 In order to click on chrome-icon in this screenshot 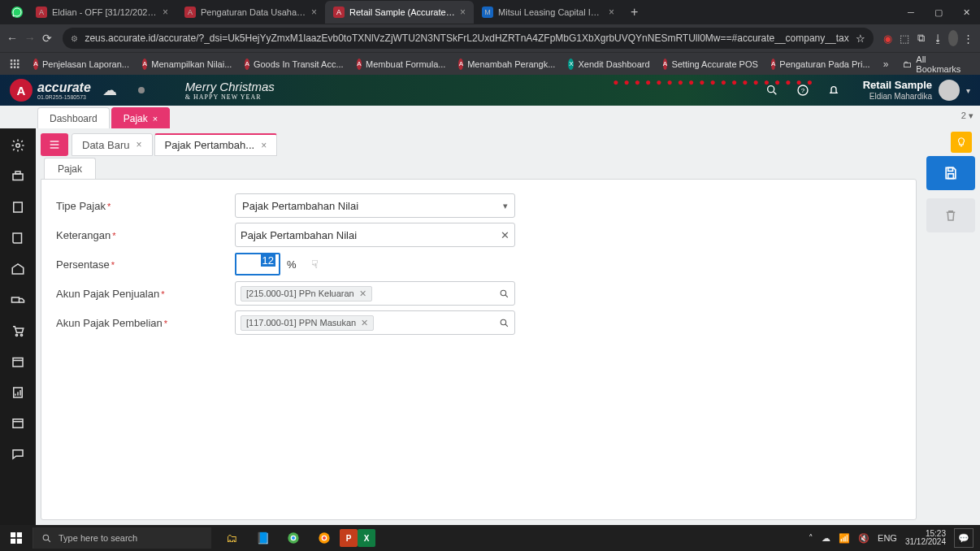, I will do `click(293, 538)`.